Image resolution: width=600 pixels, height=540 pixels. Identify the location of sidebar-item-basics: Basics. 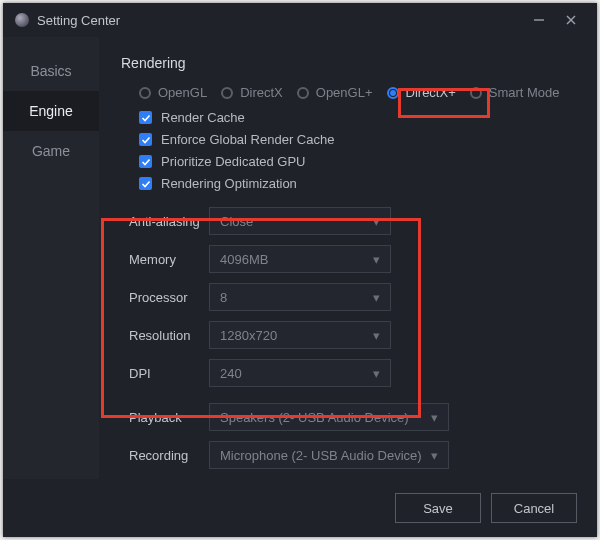
(51, 71).